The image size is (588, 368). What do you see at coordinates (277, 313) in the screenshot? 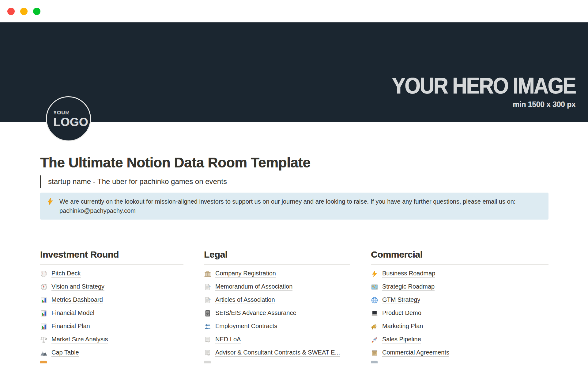
I see `column-items: Company Registration Memorandum of Assoc…` at bounding box center [277, 313].